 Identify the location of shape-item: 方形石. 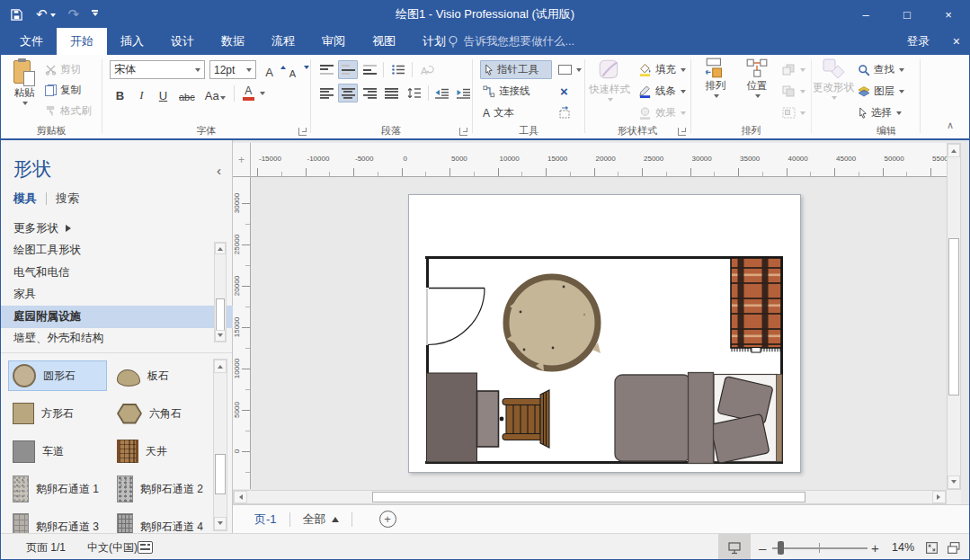
(58, 413).